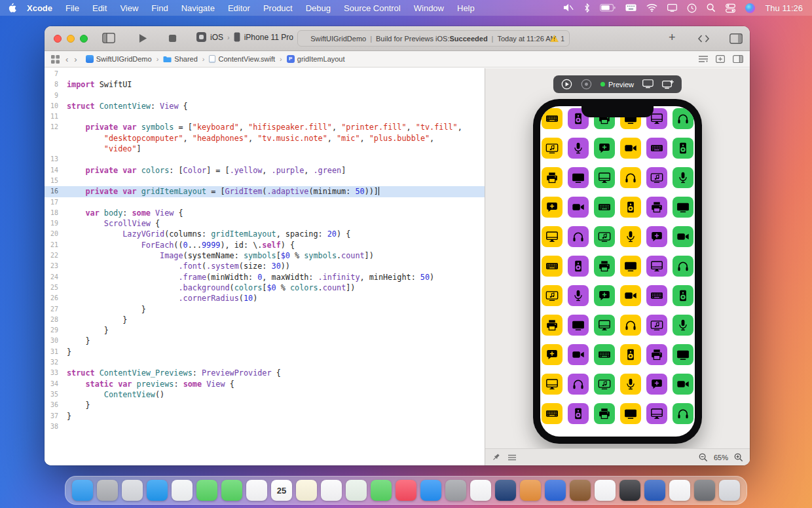 The image size is (812, 508). What do you see at coordinates (265, 203) in the screenshot?
I see `code-line: 17` at bounding box center [265, 203].